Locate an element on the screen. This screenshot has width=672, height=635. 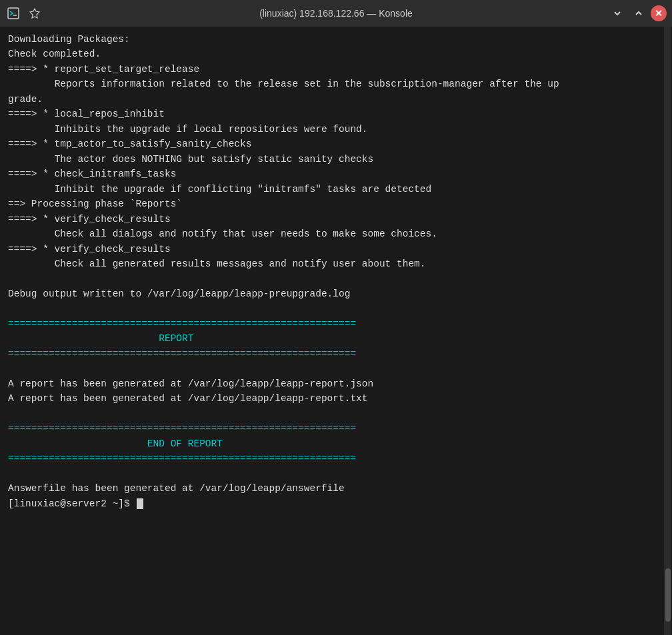
scrollbar-thumb is located at coordinates (668, 595).